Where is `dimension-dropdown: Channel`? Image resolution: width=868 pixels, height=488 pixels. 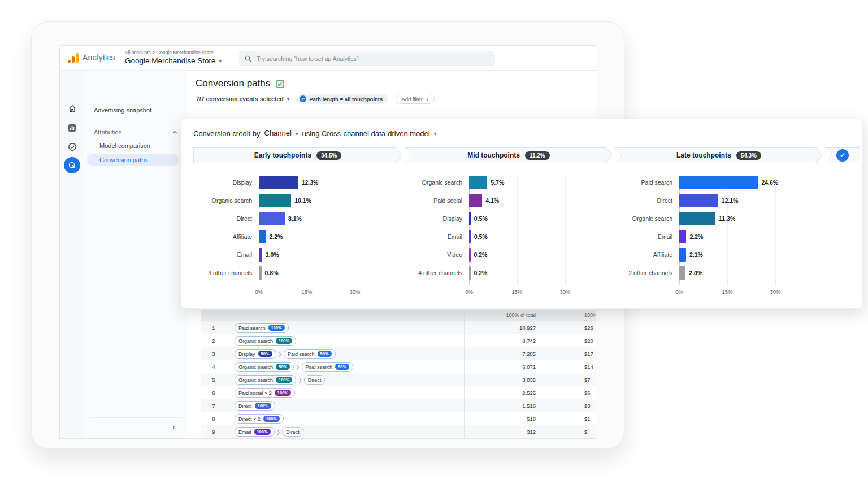 dimension-dropdown: Channel is located at coordinates (278, 133).